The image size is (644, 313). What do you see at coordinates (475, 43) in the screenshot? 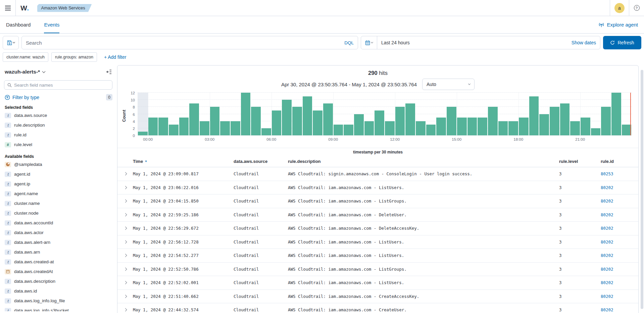
I see `time-range-value: Last 24 hours` at bounding box center [475, 43].